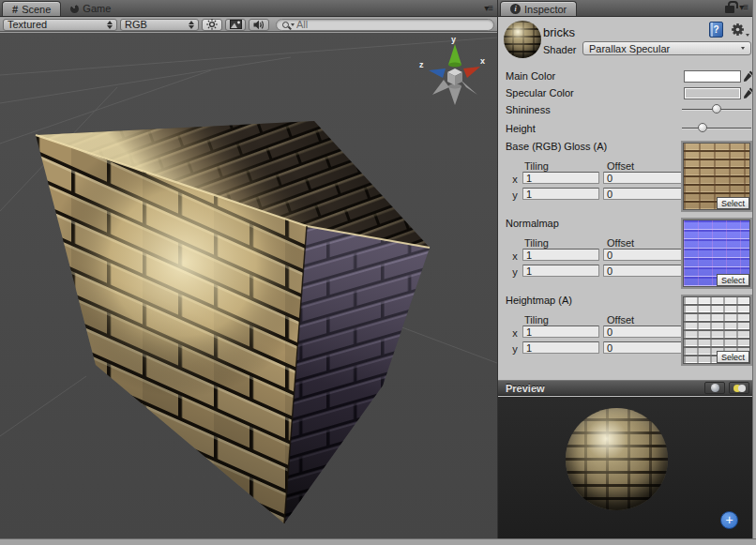  I want to click on tab-inspector-label: Inspector, so click(546, 9).